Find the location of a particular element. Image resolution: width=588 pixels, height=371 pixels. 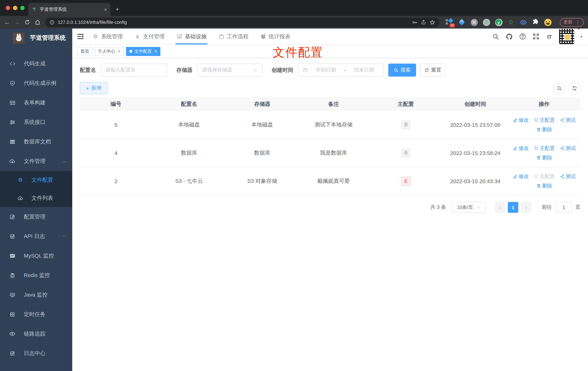

date-start-placeholder: 开始日期 is located at coordinates (326, 70).